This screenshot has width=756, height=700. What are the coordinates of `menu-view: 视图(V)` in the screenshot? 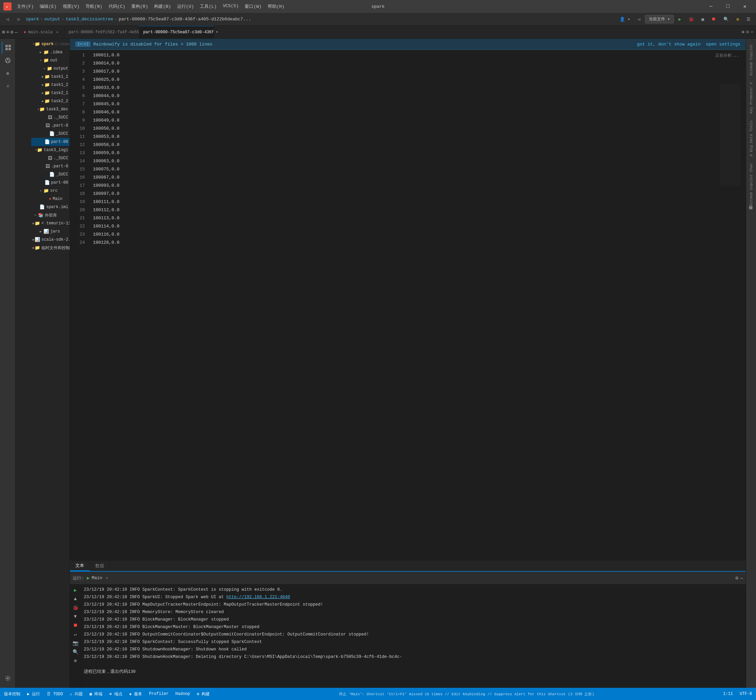 It's located at (71, 6).